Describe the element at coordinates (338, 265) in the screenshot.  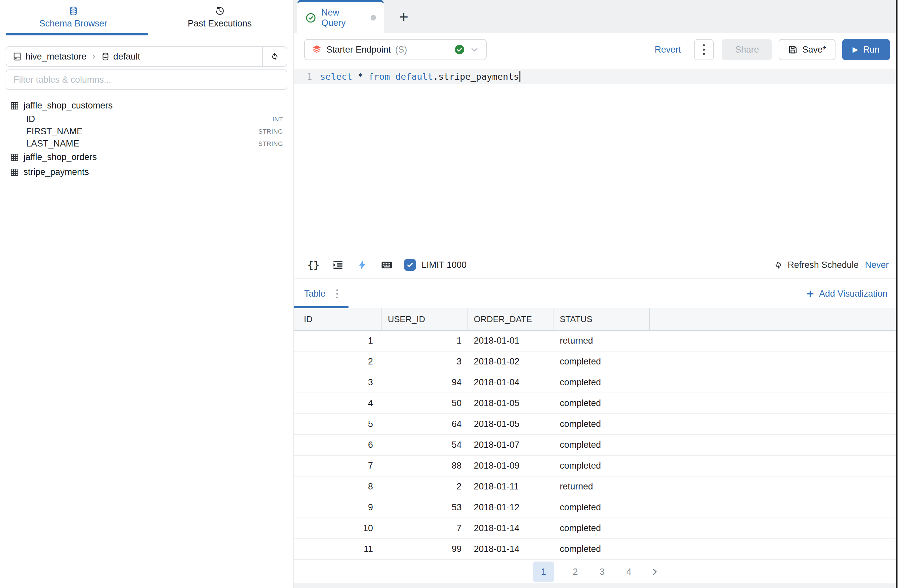
I see `auto-indent-button` at that location.